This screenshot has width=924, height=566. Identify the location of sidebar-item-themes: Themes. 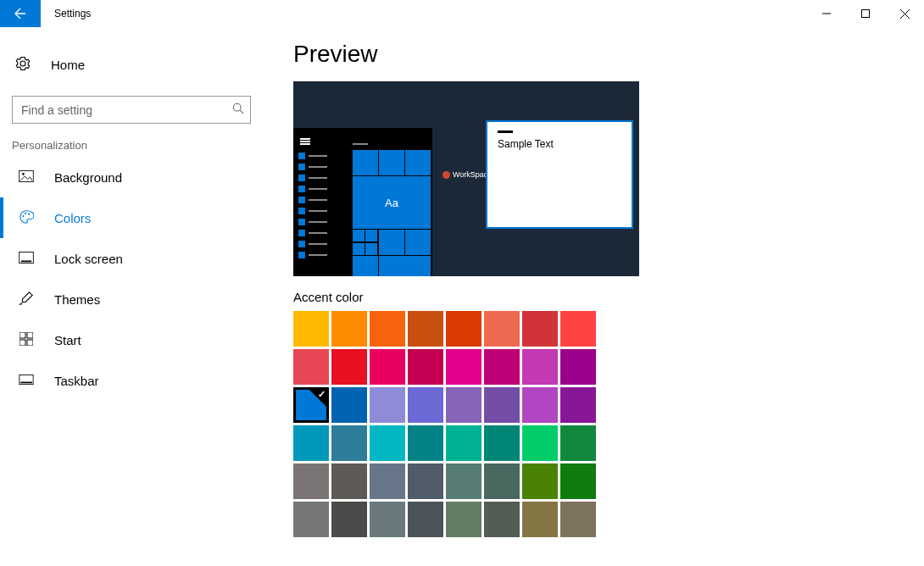
(131, 299).